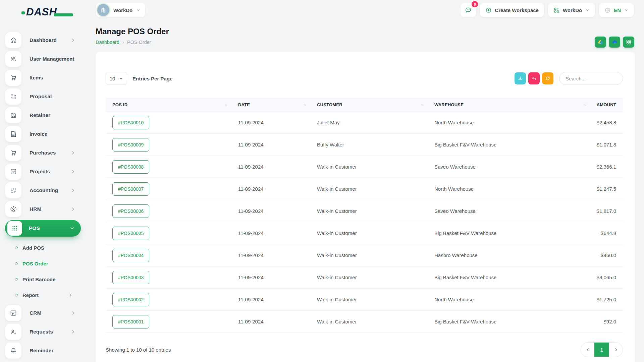  What do you see at coordinates (152, 78) in the screenshot?
I see `entries-per-page-label: Entries Per Page` at bounding box center [152, 78].